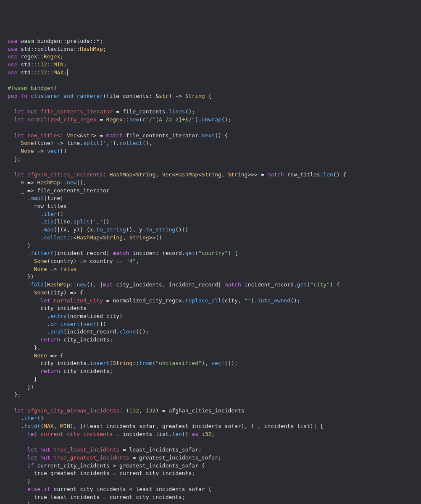 The image size is (421, 504). I want to click on token-id: _ => file_contents_iterator, so click(59, 191).